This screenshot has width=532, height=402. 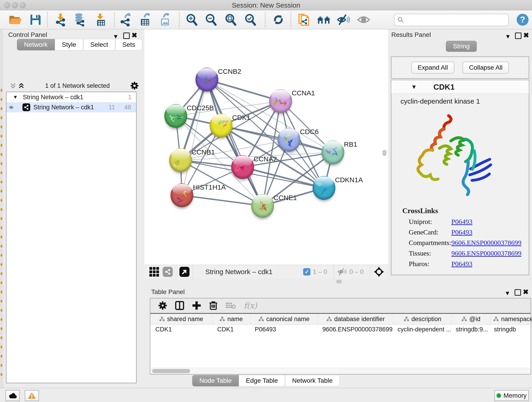 What do you see at coordinates (281, 101) in the screenshot?
I see `node-CCNA1` at bounding box center [281, 101].